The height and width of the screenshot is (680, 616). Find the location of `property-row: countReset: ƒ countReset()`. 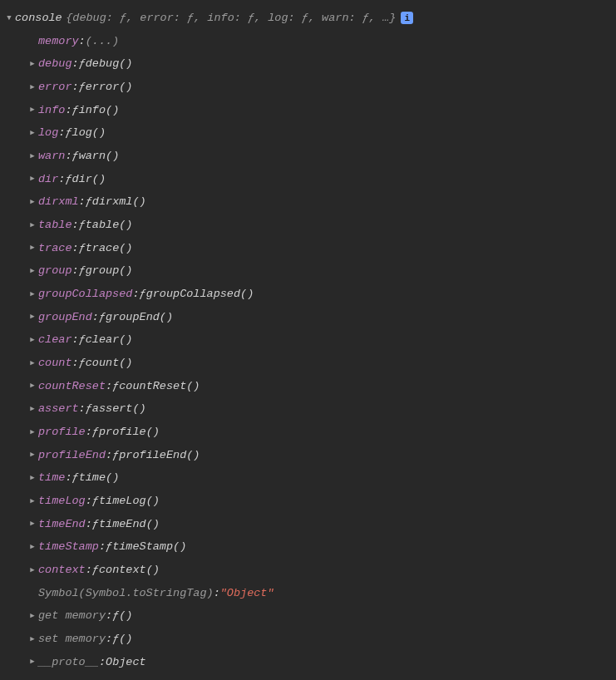

property-row: countReset: ƒ countReset() is located at coordinates (308, 387).